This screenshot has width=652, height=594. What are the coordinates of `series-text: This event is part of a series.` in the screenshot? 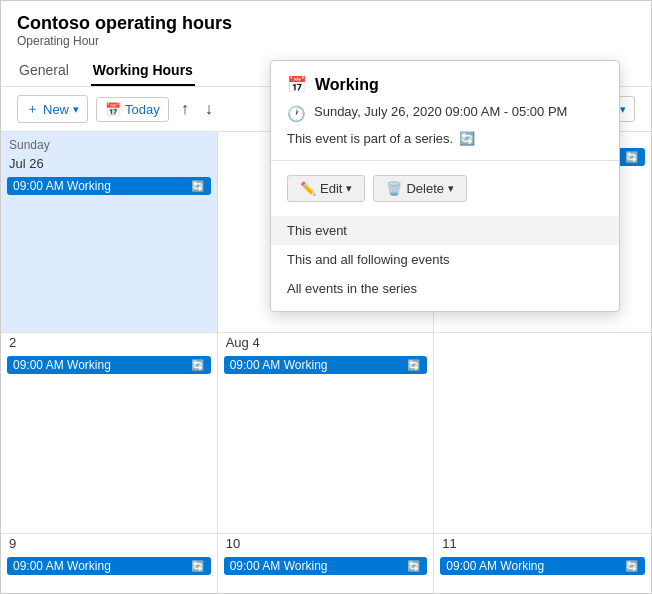 It's located at (370, 138).